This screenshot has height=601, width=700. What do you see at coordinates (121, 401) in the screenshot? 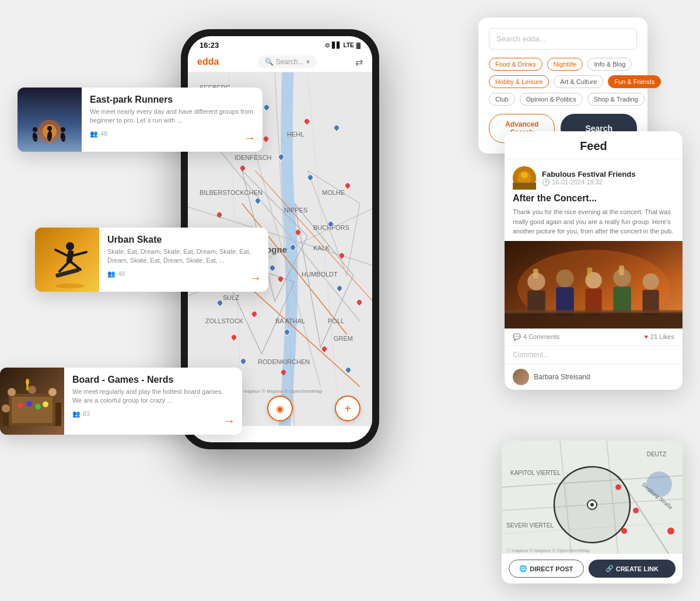
I see `card-board: Board - Games - Nerds We meet regularly …` at bounding box center [121, 401].